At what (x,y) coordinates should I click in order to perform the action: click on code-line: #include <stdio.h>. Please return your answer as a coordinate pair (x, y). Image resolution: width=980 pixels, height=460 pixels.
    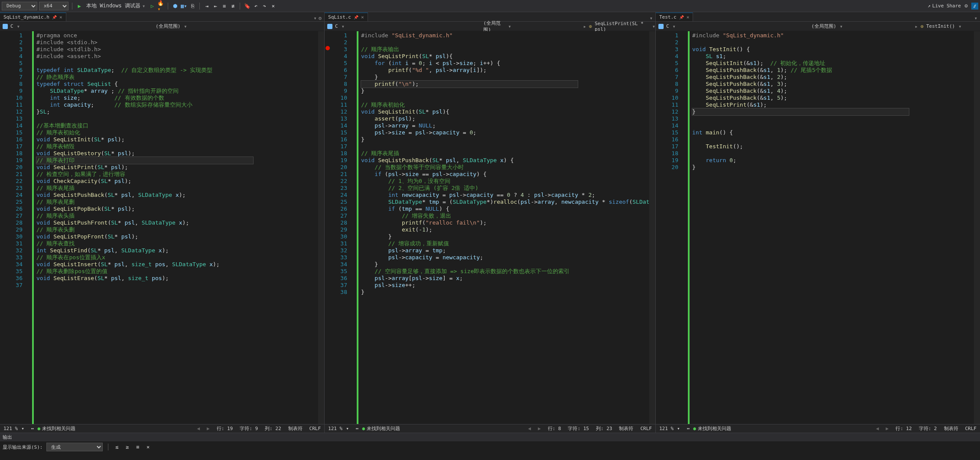
    Looking at the image, I should click on (179, 42).